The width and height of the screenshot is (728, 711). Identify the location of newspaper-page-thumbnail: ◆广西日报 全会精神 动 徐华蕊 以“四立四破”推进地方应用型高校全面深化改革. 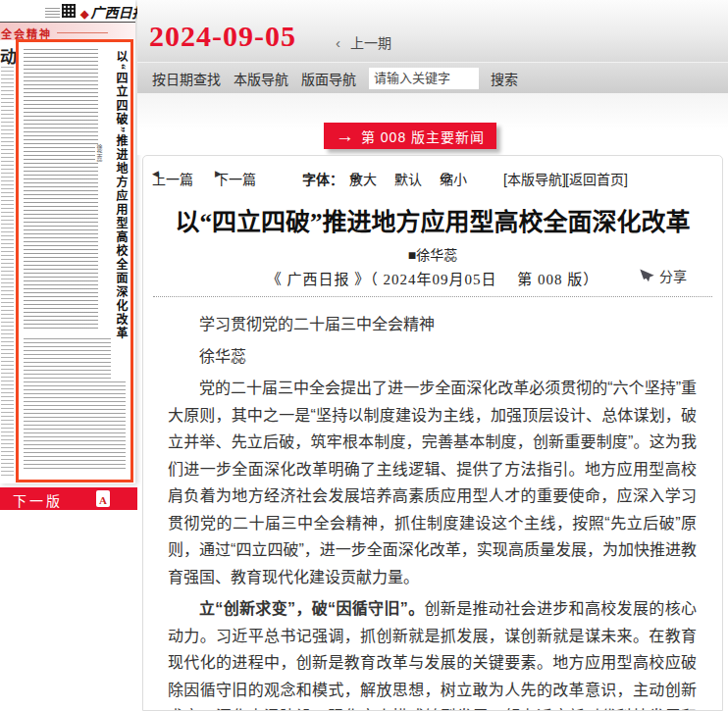
(68, 241).